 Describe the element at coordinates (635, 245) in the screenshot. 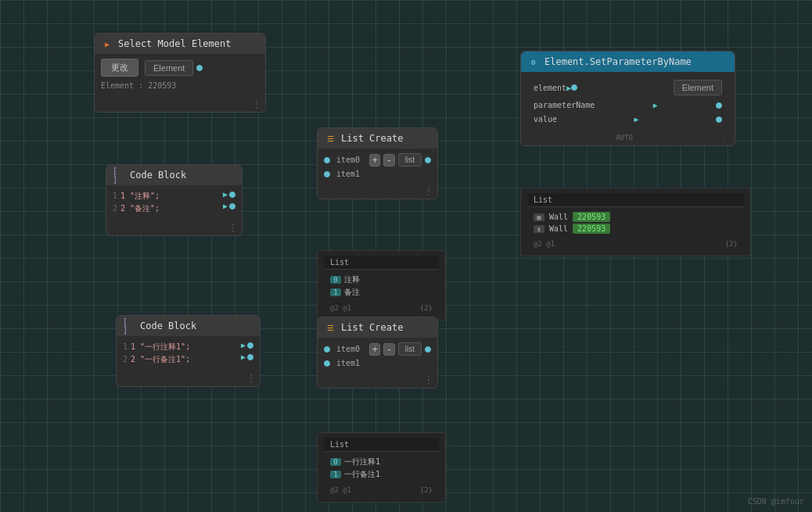

I see `listresult-footer: @2 @1 {2}` at that location.